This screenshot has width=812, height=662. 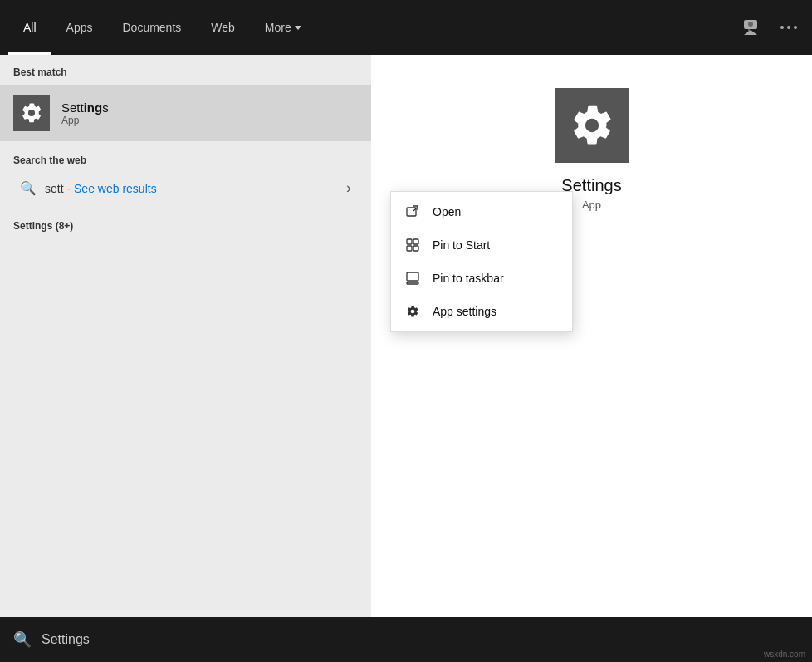 I want to click on web-search-item: 🔍 sett - See web results ›, so click(x=186, y=188).